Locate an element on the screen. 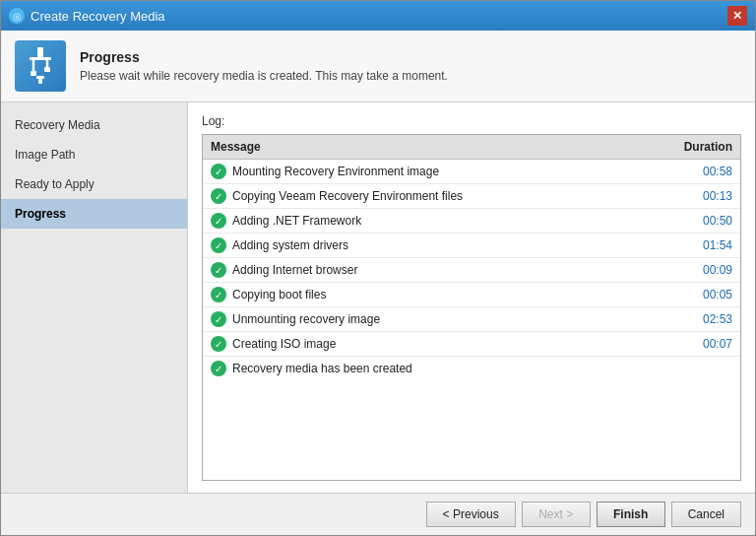 This screenshot has height=536, width=756. previous-button: < Previous is located at coordinates (471, 514).